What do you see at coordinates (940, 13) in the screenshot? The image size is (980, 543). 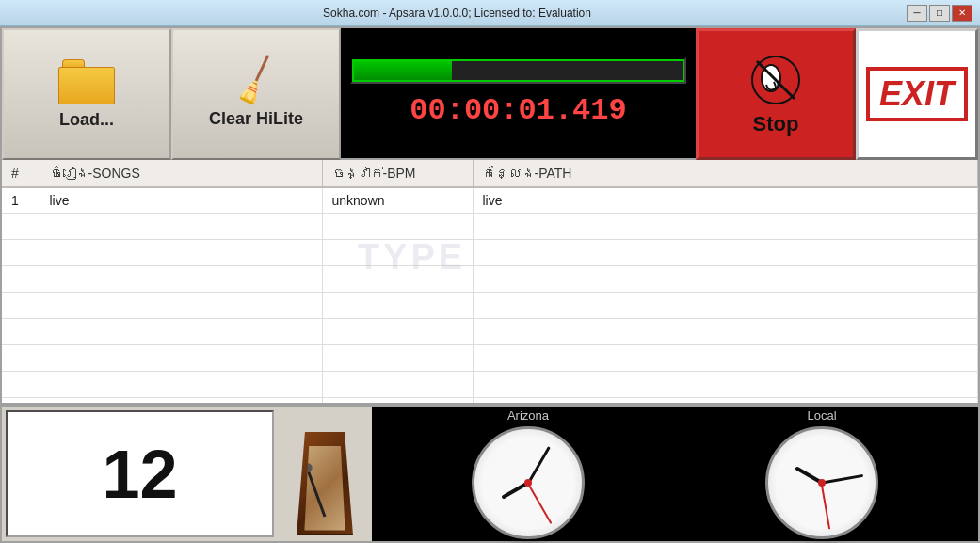 I see `maximize-button: □` at bounding box center [940, 13].